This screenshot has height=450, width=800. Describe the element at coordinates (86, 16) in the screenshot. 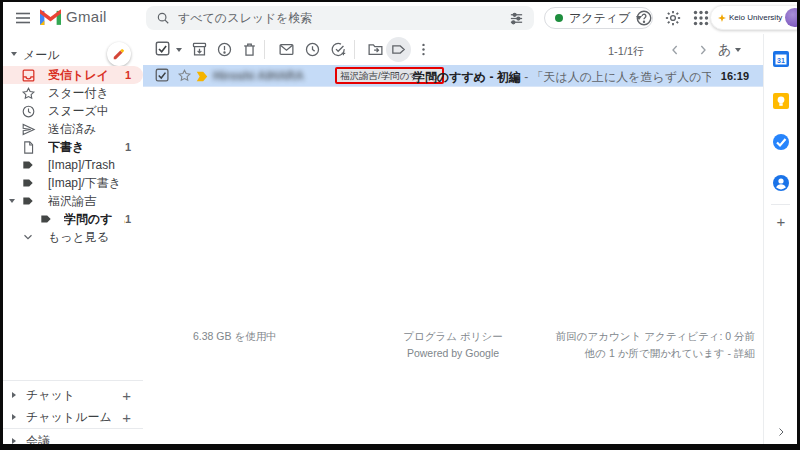

I see `gmail-logo-text: Gmail` at that location.